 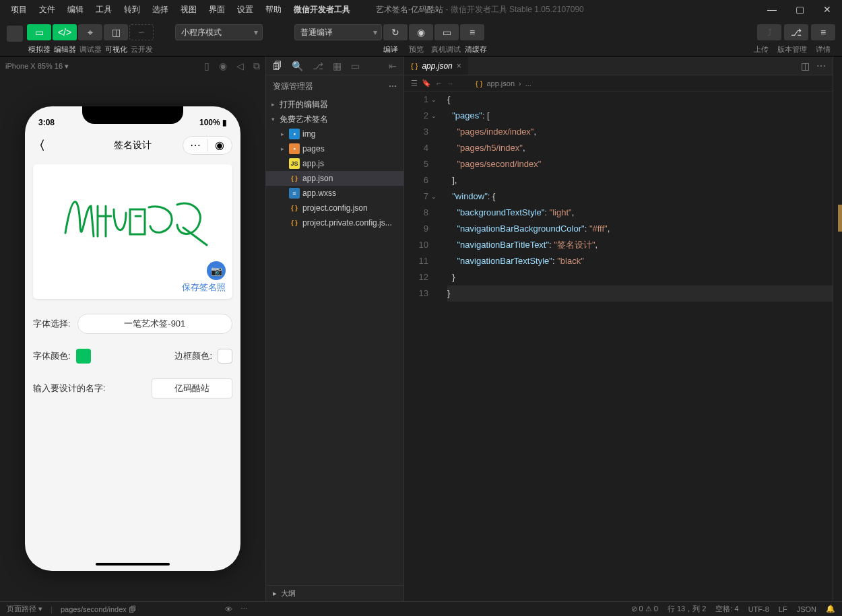 What do you see at coordinates (298, 66) in the screenshot?
I see `explorer-tab-search: 🔍` at bounding box center [298, 66].